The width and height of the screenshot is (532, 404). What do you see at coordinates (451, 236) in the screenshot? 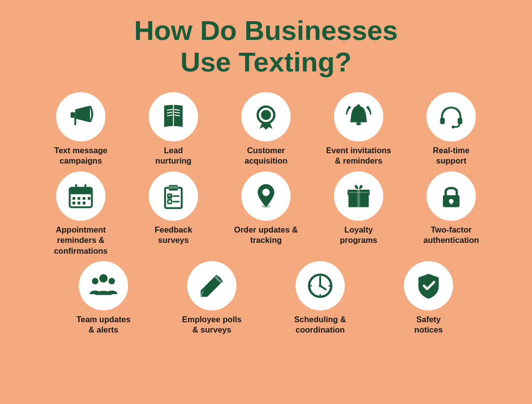
I see `two-factor-label: Two-factorauthentication` at bounding box center [451, 236].